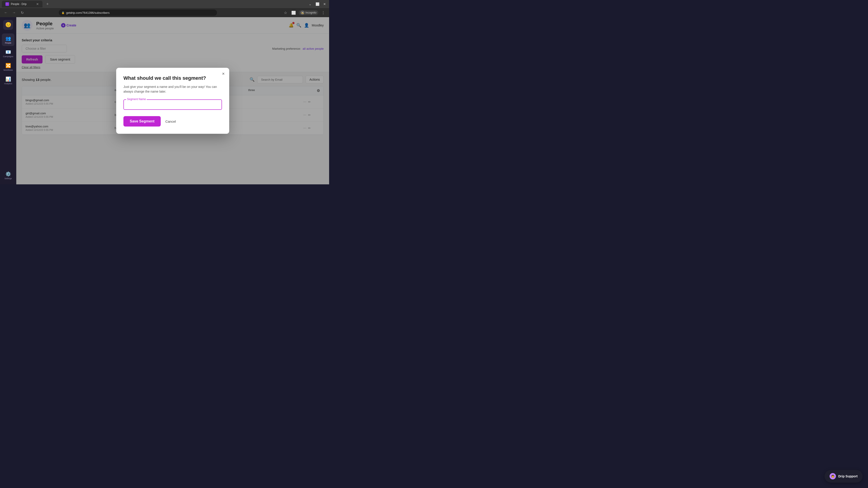 The image size is (868, 488). What do you see at coordinates (164, 4) in the screenshot?
I see `browser-titlebar: 🟣 People · Drip ✕ + ⌄ ⬜ ✕` at bounding box center [164, 4].